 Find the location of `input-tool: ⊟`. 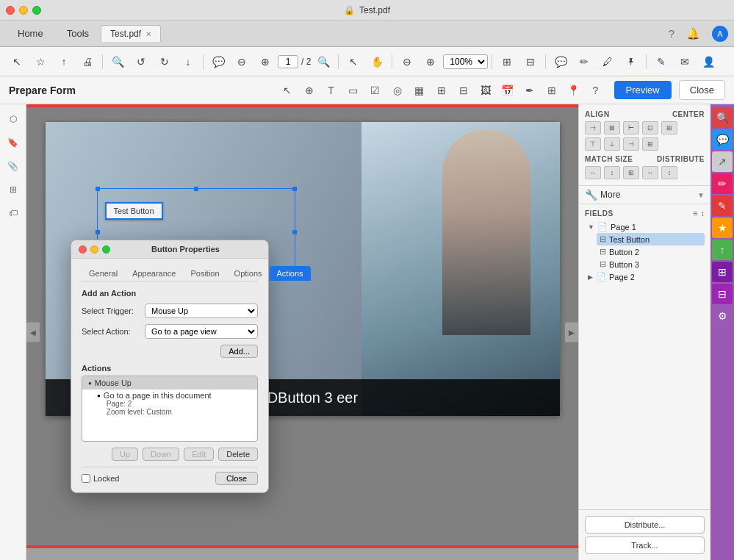

input-tool: ⊟ is located at coordinates (464, 90).